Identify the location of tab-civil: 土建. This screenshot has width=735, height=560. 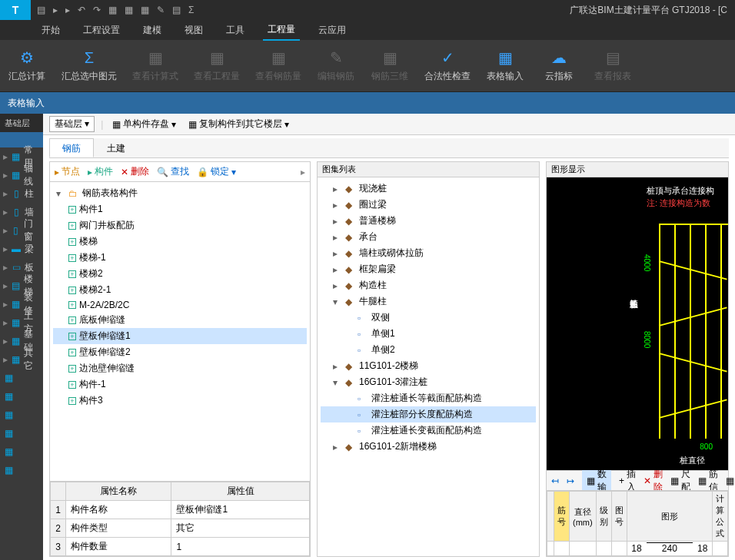
(116, 147).